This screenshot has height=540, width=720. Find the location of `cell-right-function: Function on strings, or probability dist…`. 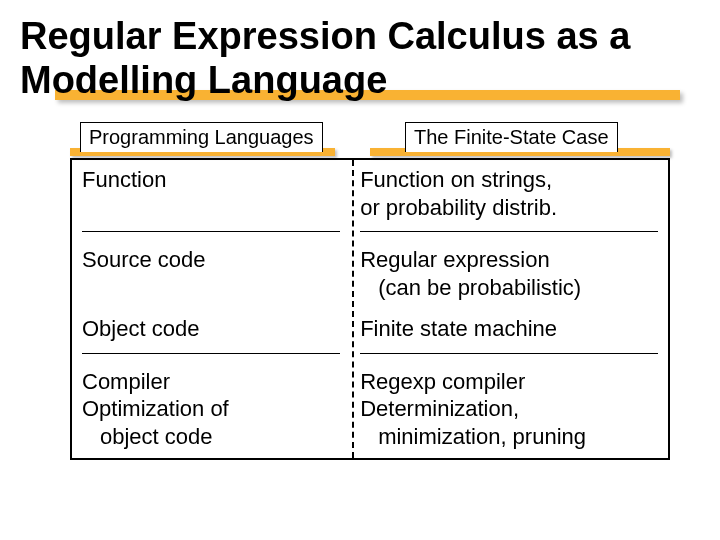

cell-right-function: Function on strings, or probability dist… is located at coordinates (509, 194).